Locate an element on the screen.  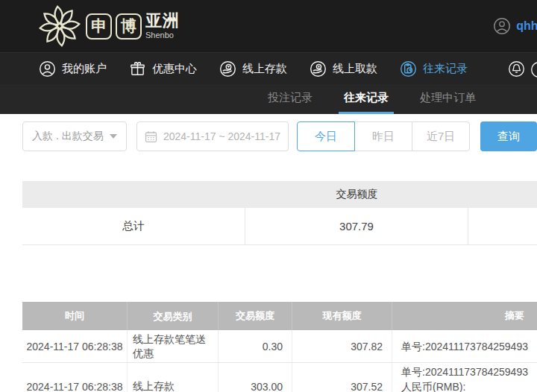
date-range-value: 2024-11-17 ~ 2024-11-17 is located at coordinates (222, 136).